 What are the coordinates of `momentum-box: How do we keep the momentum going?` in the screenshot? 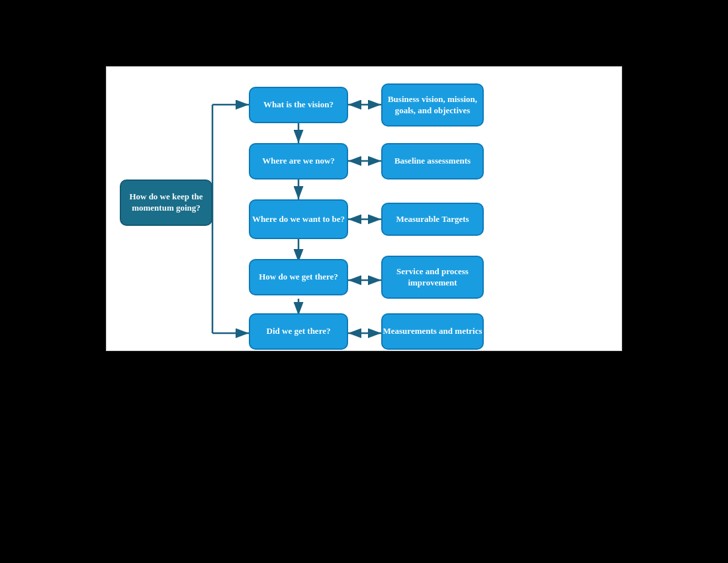 It's located at (166, 203).